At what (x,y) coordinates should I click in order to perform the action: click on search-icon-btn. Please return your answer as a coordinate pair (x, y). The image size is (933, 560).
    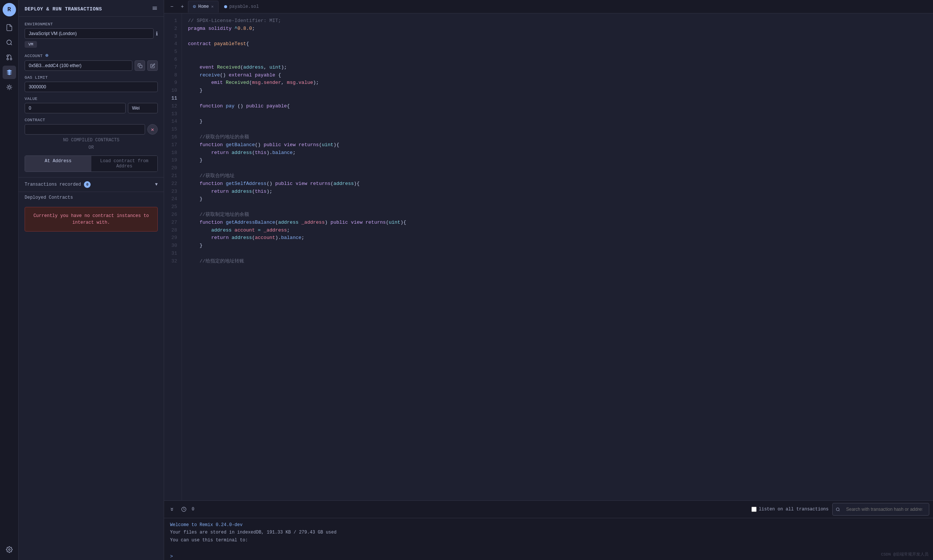
    Looking at the image, I should click on (9, 42).